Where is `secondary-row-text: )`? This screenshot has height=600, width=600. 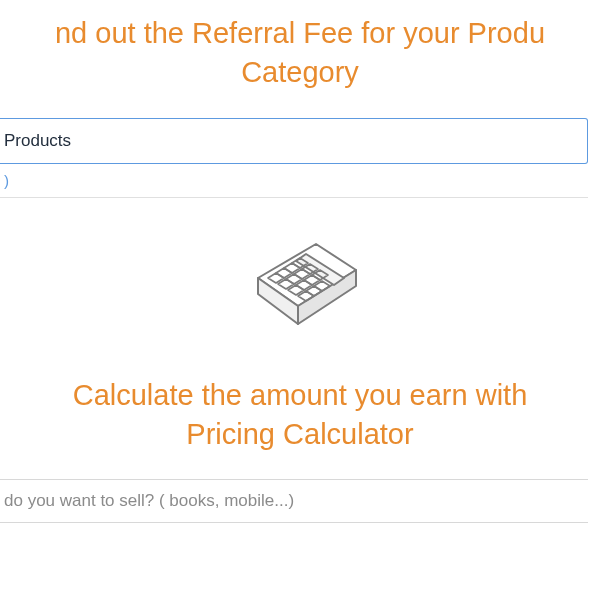 secondary-row-text: ) is located at coordinates (6, 180).